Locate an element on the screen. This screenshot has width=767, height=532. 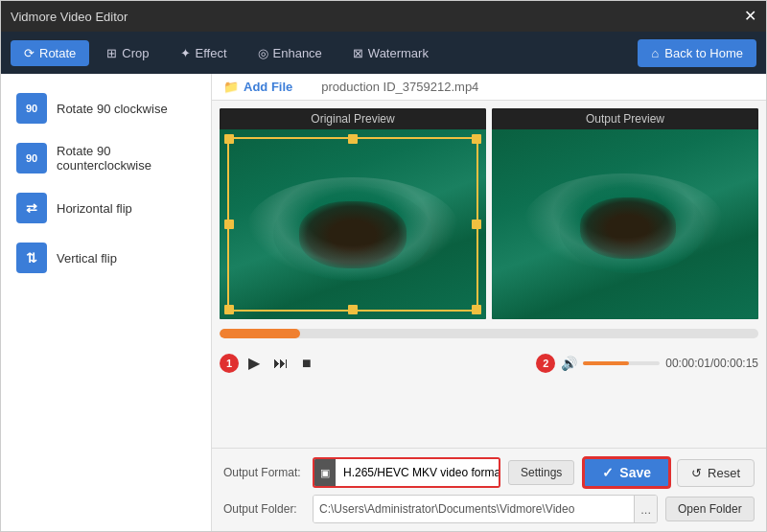
folder-path-input is located at coordinates (474, 509).